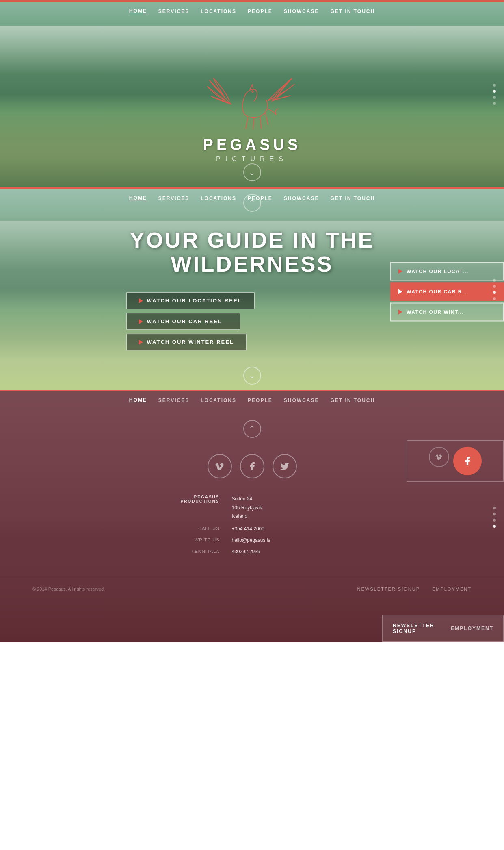 The width and height of the screenshot is (504, 850). Describe the element at coordinates (252, 252) in the screenshot. I see `guide-headline: YOUR GUIDE IN THE WILDERNESS` at that location.